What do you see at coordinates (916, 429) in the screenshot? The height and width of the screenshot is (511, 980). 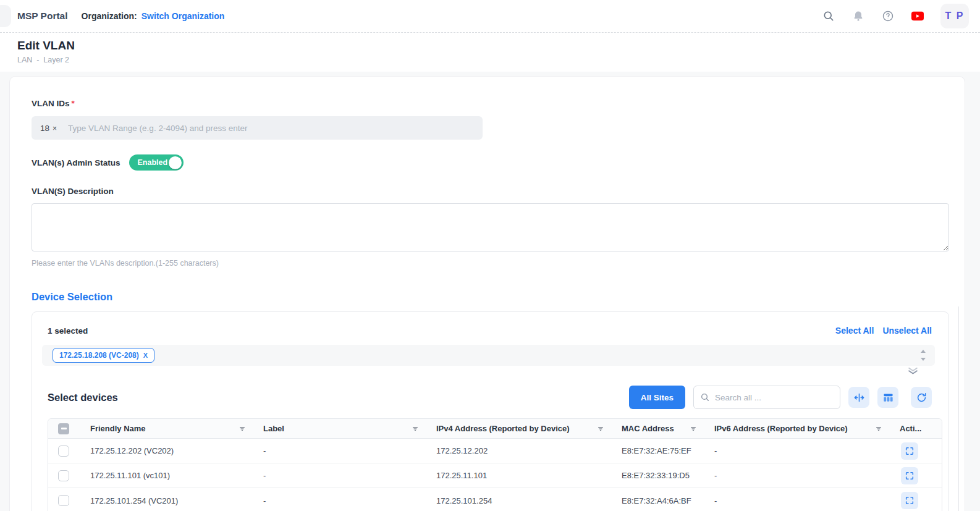 I see `col-actions: Acti...` at bounding box center [916, 429].